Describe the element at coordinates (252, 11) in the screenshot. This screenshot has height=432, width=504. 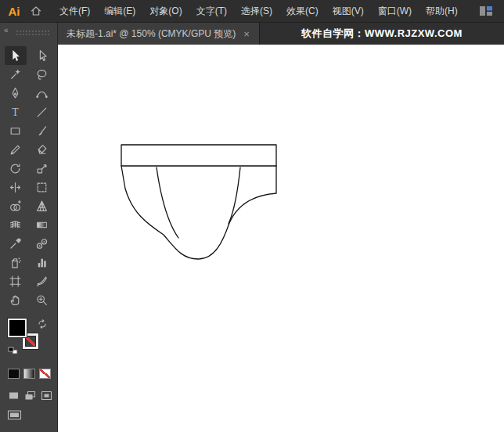
I see `menu-bar: Ai 文件(F) 编辑(E) 对象(O) 文字(T) 选择(S) 效果(C) 视…` at that location.